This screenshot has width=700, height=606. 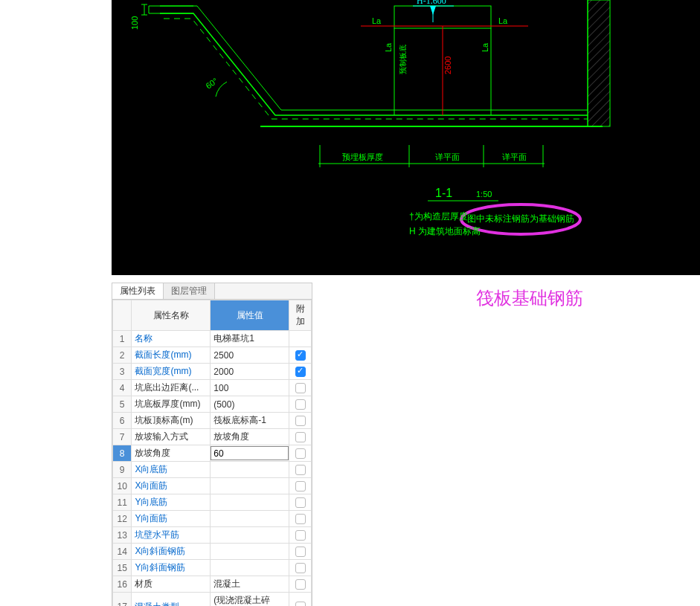 What do you see at coordinates (171, 372) in the screenshot?
I see `prop-name-cell: 截面宽度(mm)` at bounding box center [171, 372].